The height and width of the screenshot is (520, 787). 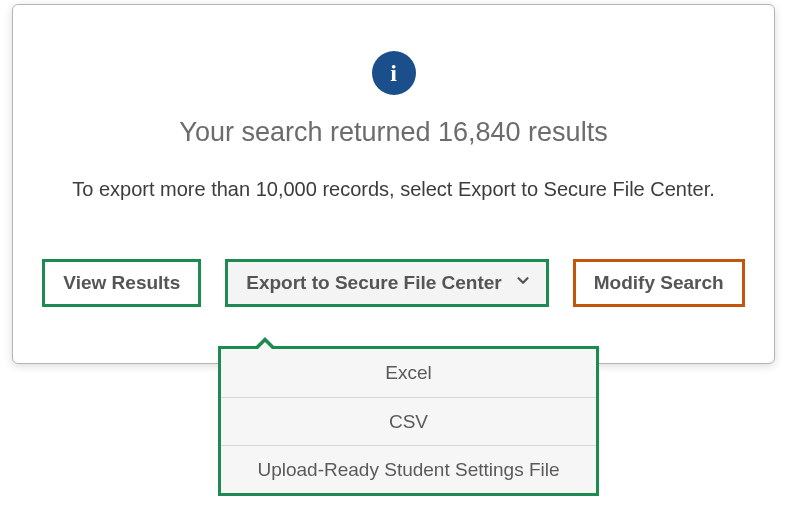 I want to click on export-option-csv: CSV, so click(x=408, y=421).